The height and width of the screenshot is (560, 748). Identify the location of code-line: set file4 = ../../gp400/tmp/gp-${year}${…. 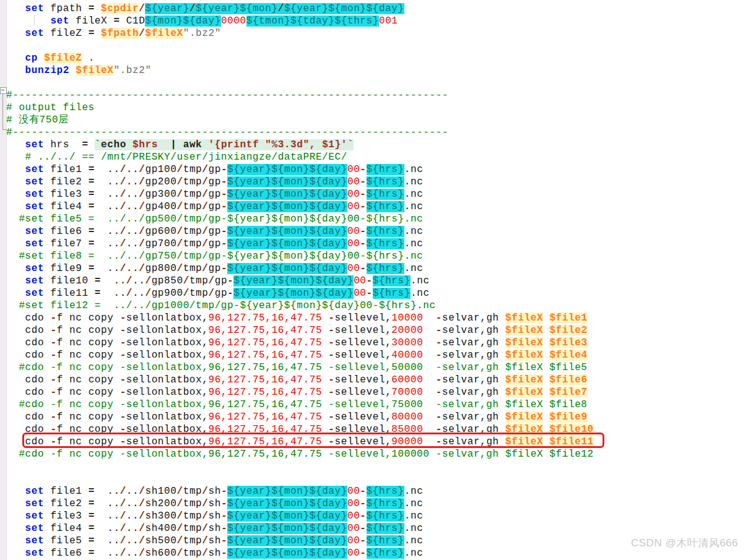
(300, 207).